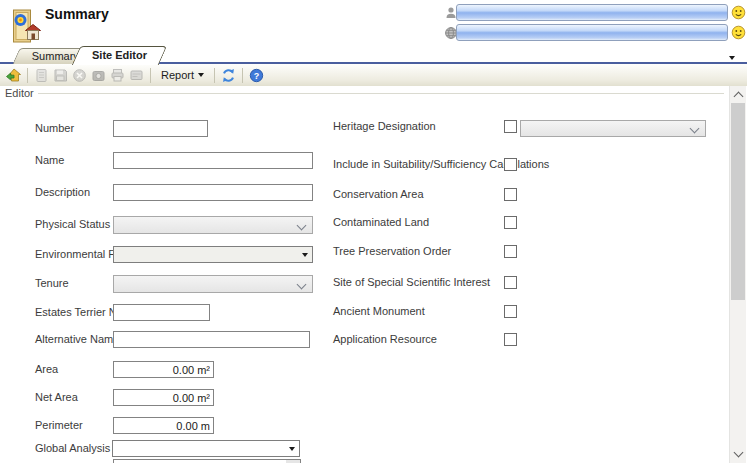 The width and height of the screenshot is (747, 463). Describe the element at coordinates (46, 370) in the screenshot. I see `field-label-area: Area` at that location.